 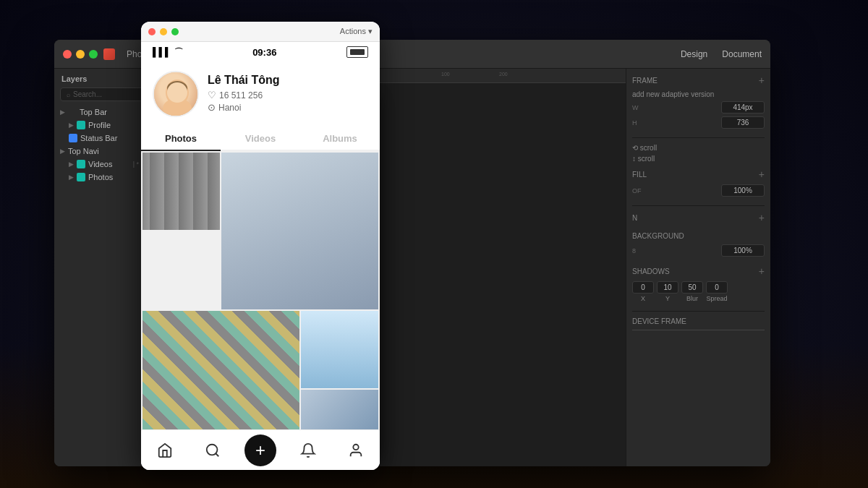 What do you see at coordinates (743, 107) in the screenshot?
I see `width-input: 414px` at bounding box center [743, 107].